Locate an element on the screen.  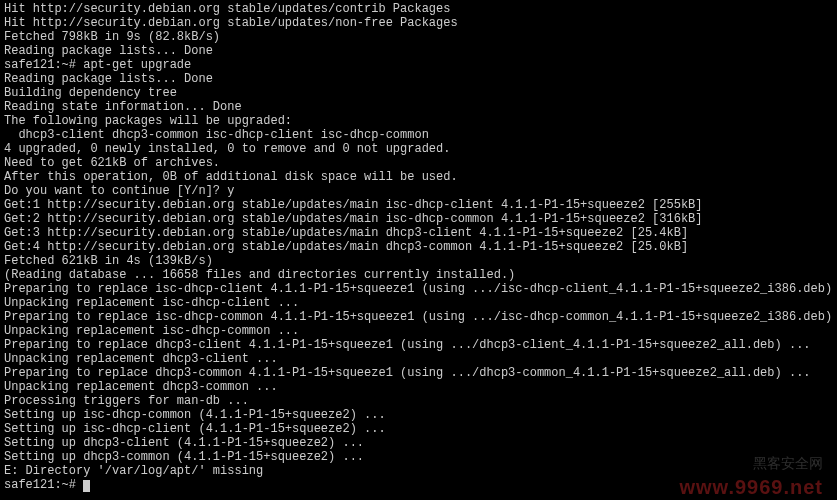
terminal-line: Setting up dhcp3-common (4.1.1-P1-15+squ… is located at coordinates (418, 457).